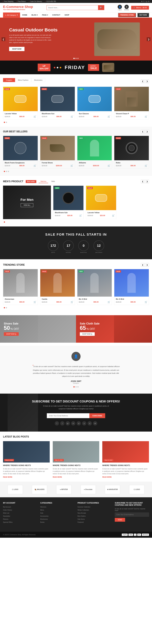  What do you see at coordinates (120, 520) in the screenshot?
I see `footer-send-btn: SEND` at bounding box center [120, 520].